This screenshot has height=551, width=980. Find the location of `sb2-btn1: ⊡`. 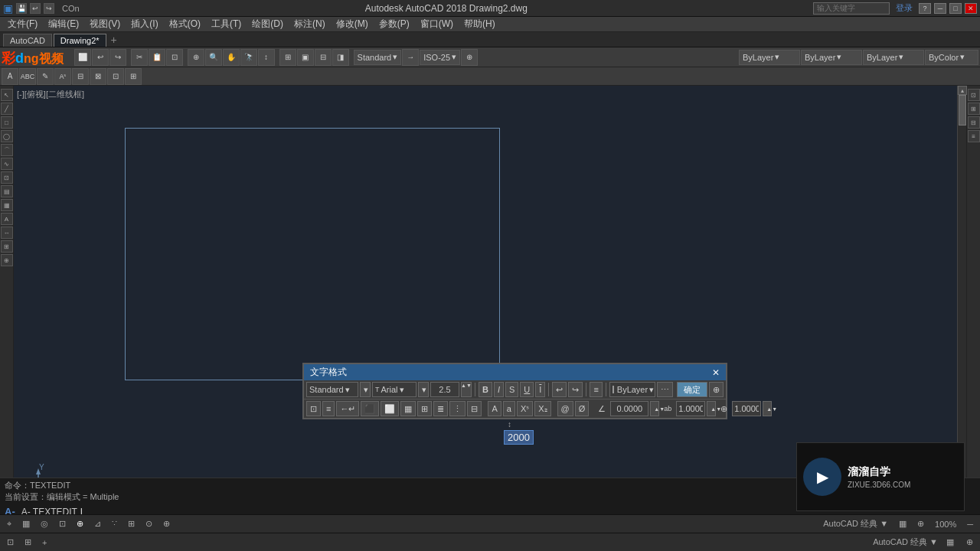

sb2-btn1: ⊡ is located at coordinates (11, 542).